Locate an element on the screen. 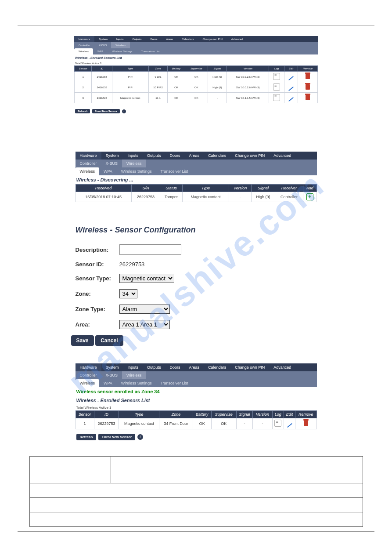  zone-select: 34 is located at coordinates (128, 294).